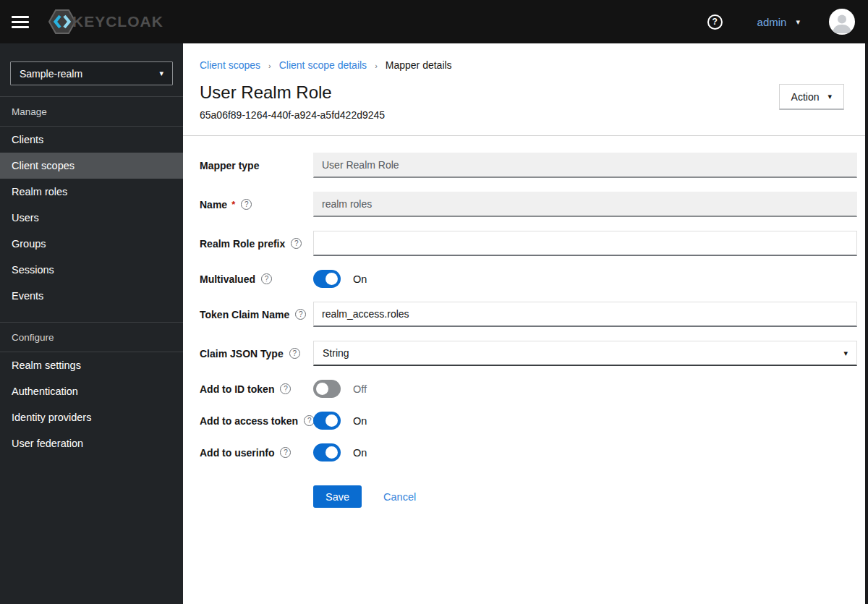 The width and height of the screenshot is (868, 604). Describe the element at coordinates (118, 22) in the screenshot. I see `keycloak-wordmark: KEYCLOAK` at that location.